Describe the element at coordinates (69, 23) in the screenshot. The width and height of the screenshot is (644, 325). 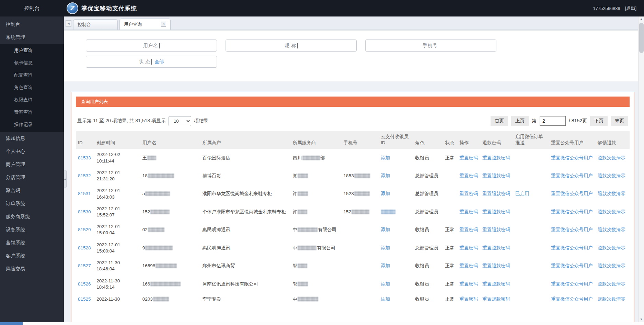
I see `tab-scroll-left-icon: ◀` at that location.